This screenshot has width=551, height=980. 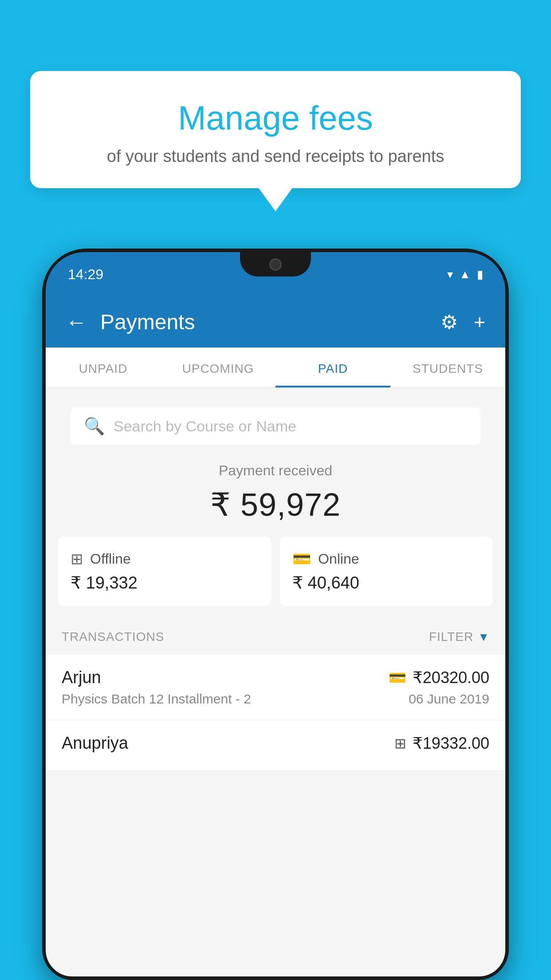 I want to click on transactions-header: TRANSACTIONS FILTER ▼, so click(x=276, y=637).